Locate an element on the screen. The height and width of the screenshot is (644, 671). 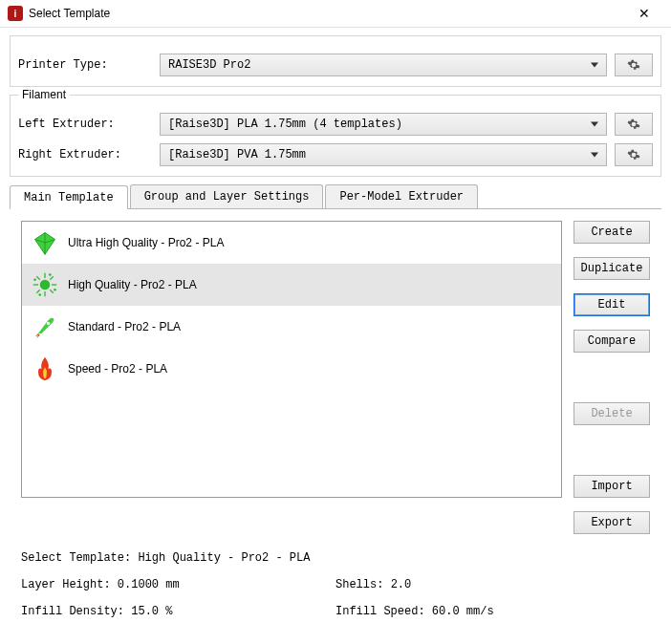
template-item-label: Ultra High Quality - Pro2 - PLA is located at coordinates (145, 243).